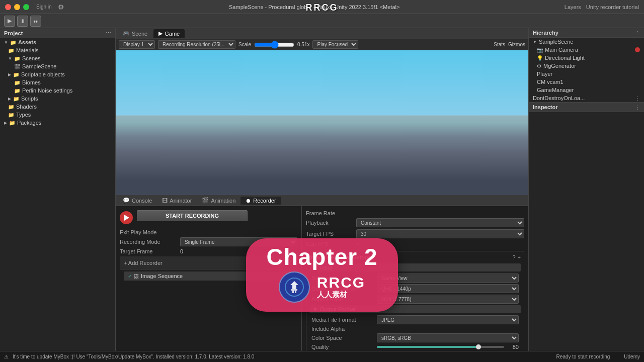 Image resolution: width=644 pixels, height=362 pixels. Describe the element at coordinates (169, 33) in the screenshot. I see `tab-game: ▶ Game` at that location.